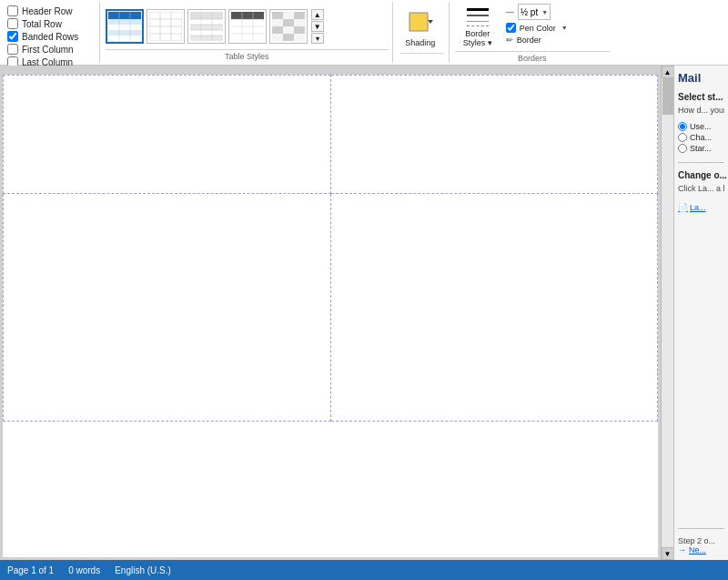  I want to click on first-column-checkbox-row: First Column, so click(49, 49).